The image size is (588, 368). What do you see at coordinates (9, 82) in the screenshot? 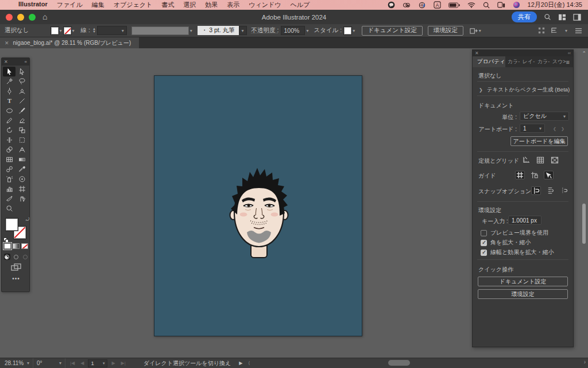
I see `magic-wand-tool` at bounding box center [9, 82].